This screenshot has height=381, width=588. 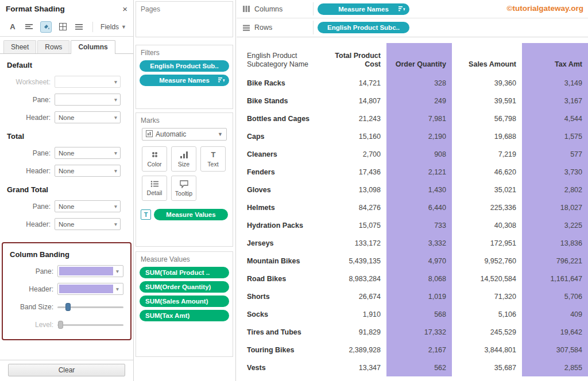 What do you see at coordinates (87, 207) in the screenshot?
I see `grand-total-pane-dropdown: None▼` at bounding box center [87, 207].